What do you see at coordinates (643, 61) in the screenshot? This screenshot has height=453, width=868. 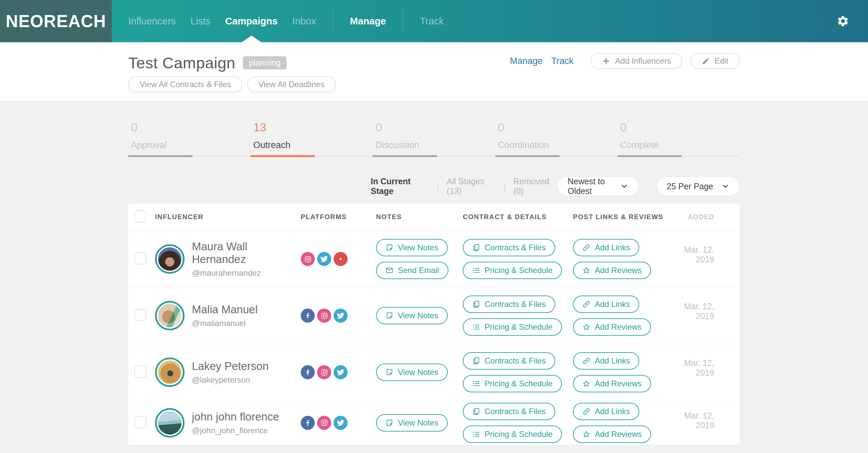 I see `add-influencers-label: Add Influencers` at bounding box center [643, 61].